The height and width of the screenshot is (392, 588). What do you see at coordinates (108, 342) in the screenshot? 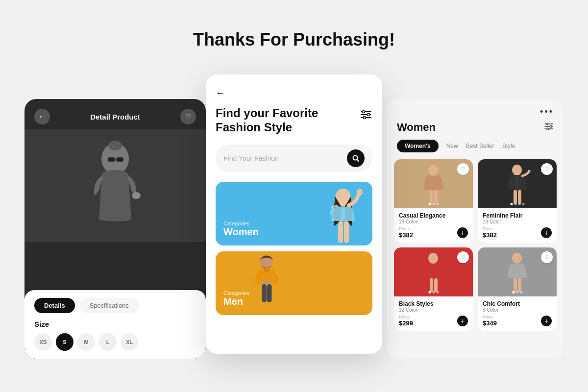
I see `size-l: L` at bounding box center [108, 342].